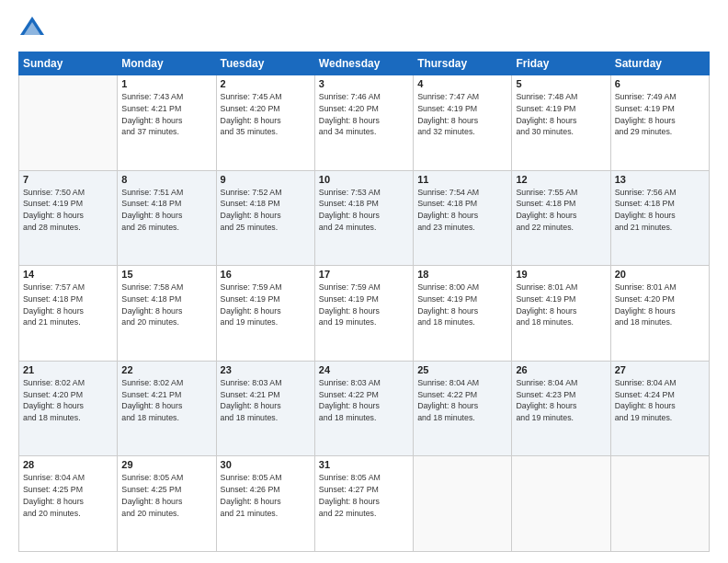  Describe the element at coordinates (561, 370) in the screenshot. I see `day-number: 26` at that location.